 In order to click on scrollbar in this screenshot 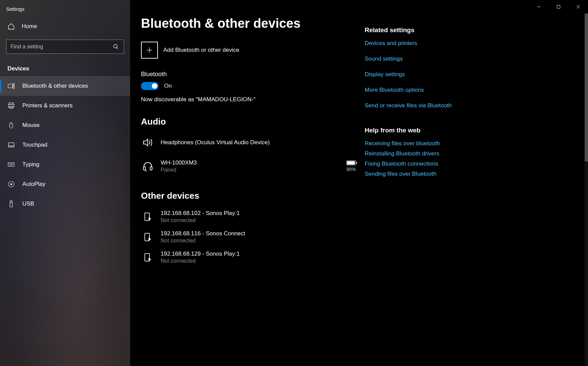, I will do `click(586, 190)`.